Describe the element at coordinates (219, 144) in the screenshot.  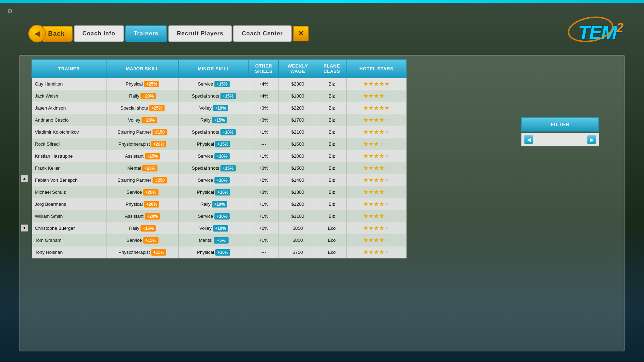
I see `table-row: Rock SifrediPhysiotherapist +20%Physical…` at that location.